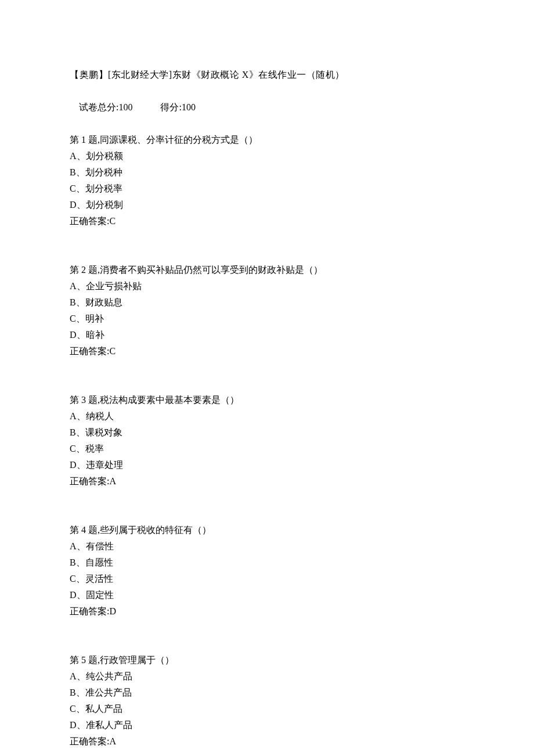 The image size is (534, 756). What do you see at coordinates (267, 563) in the screenshot?
I see `question-option: B、自愿性` at bounding box center [267, 563].